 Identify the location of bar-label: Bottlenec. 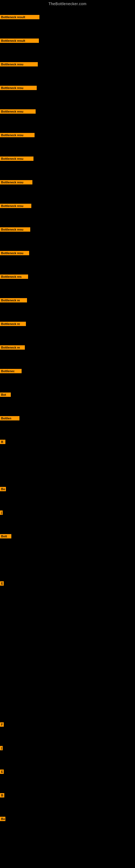
(11, 371).